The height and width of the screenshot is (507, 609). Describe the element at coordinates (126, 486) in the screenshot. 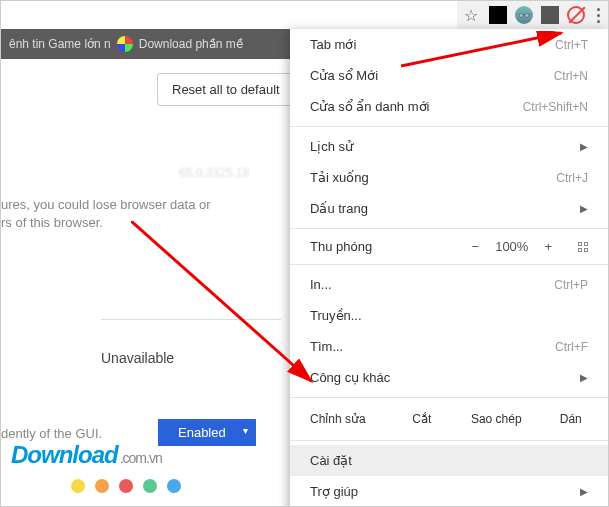

I see `logo-dots` at that location.